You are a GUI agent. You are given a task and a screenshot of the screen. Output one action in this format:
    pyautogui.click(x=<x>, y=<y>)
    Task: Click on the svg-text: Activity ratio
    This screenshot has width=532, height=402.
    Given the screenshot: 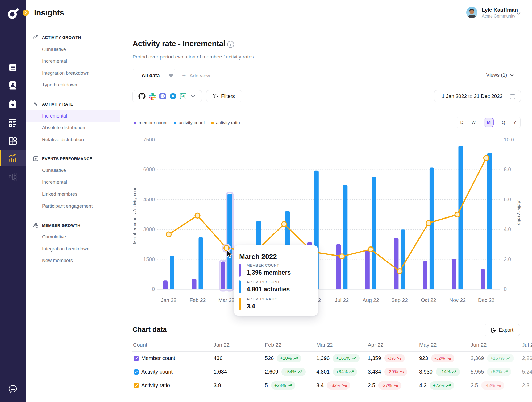 What is the action you would take?
    pyautogui.click(x=519, y=213)
    